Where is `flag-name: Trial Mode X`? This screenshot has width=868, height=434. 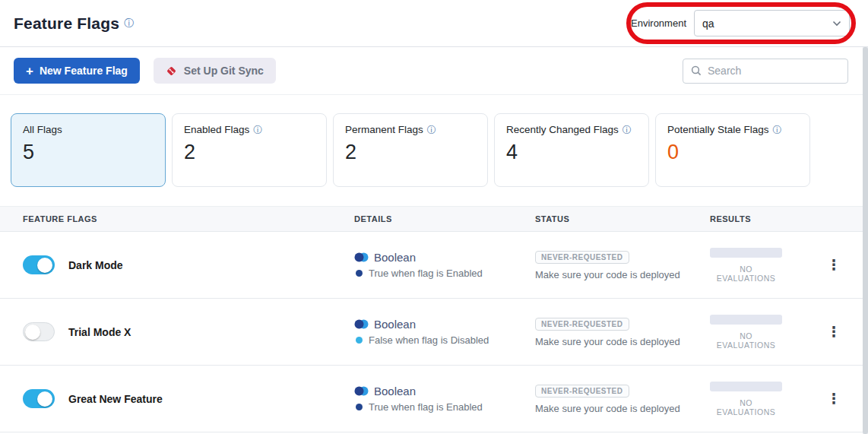 flag-name: Trial Mode X is located at coordinates (100, 332).